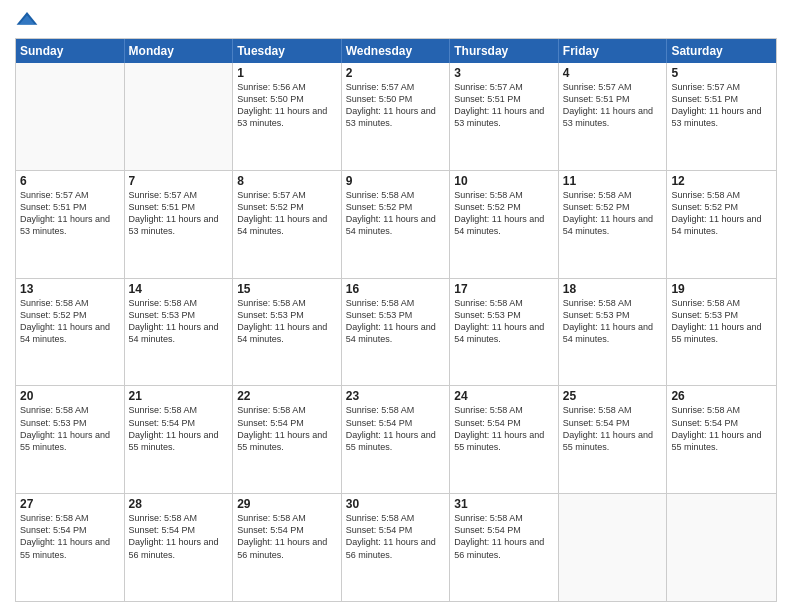 The width and height of the screenshot is (792, 612). I want to click on day-number: 28, so click(179, 504).